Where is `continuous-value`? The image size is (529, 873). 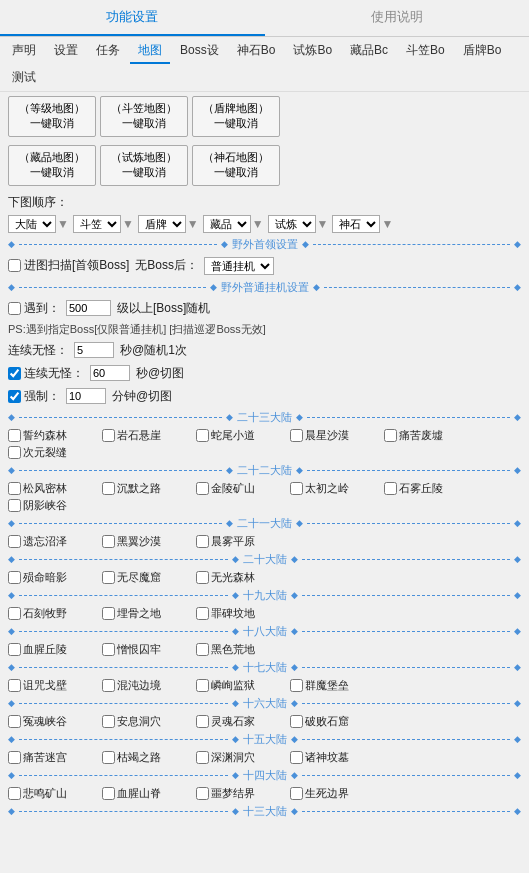
continuous-value is located at coordinates (110, 373).